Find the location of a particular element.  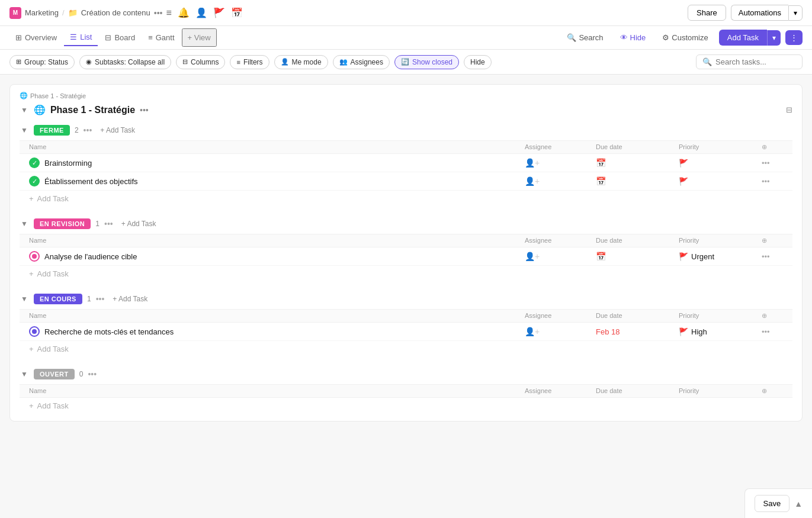

ouvert-more-button: ••• is located at coordinates (92, 374).